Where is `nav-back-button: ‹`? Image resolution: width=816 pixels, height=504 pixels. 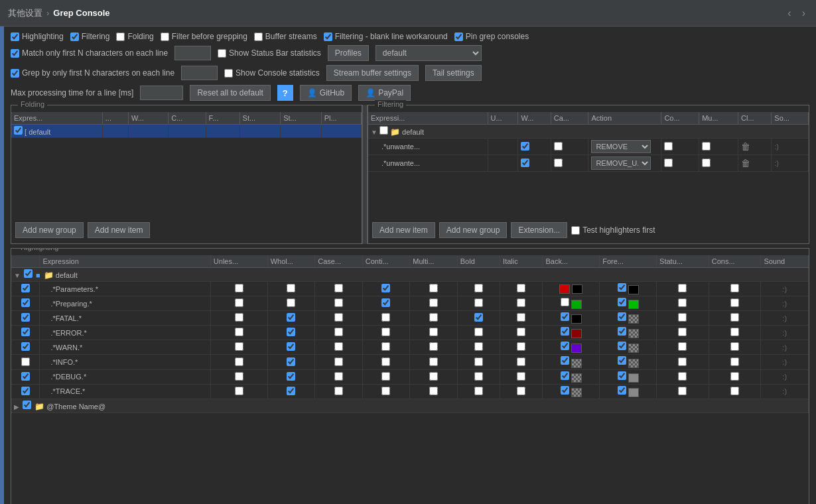
nav-back-button: ‹ is located at coordinates (789, 13).